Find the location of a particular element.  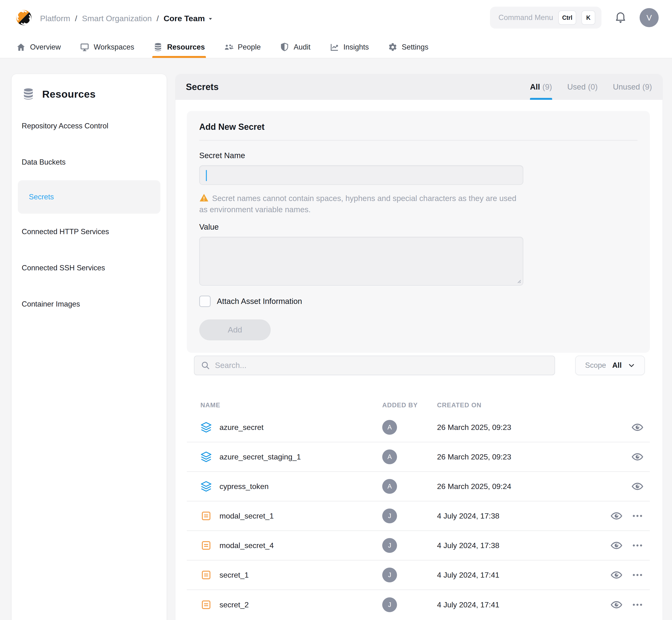

warning-icon is located at coordinates (204, 198).